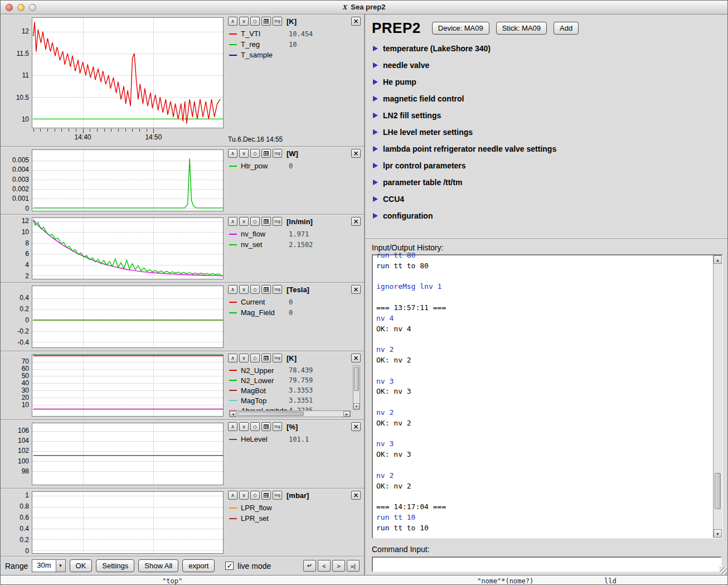 The width and height of the screenshot is (728, 585). I want to click on redraw-button: ↵, so click(310, 565).